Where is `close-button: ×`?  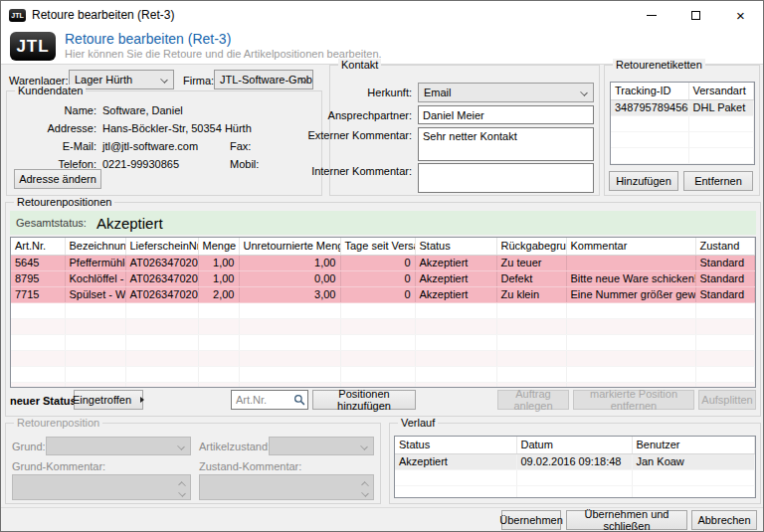 close-button: × is located at coordinates (740, 15).